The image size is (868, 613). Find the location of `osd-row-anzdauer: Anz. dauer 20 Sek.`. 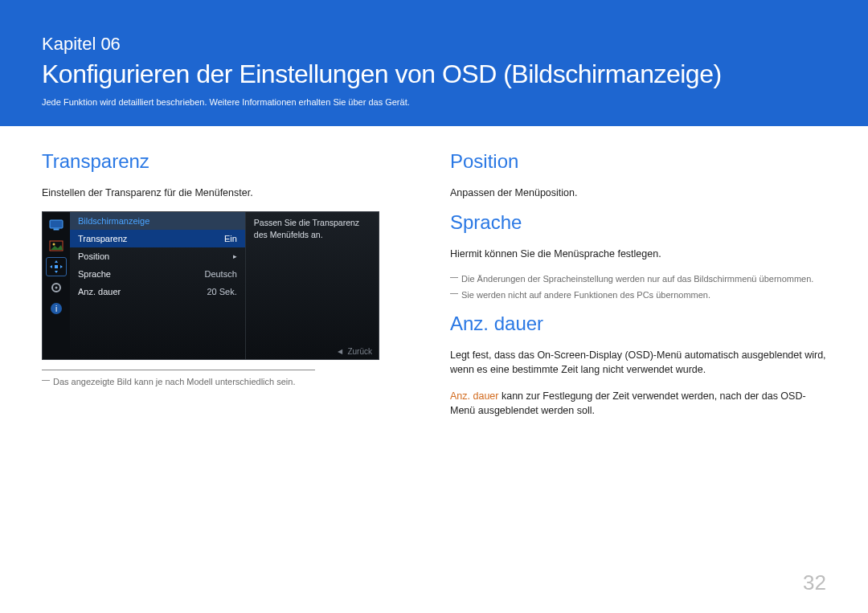

osd-row-anzdauer: Anz. dauer 20 Sek. is located at coordinates (158, 292).